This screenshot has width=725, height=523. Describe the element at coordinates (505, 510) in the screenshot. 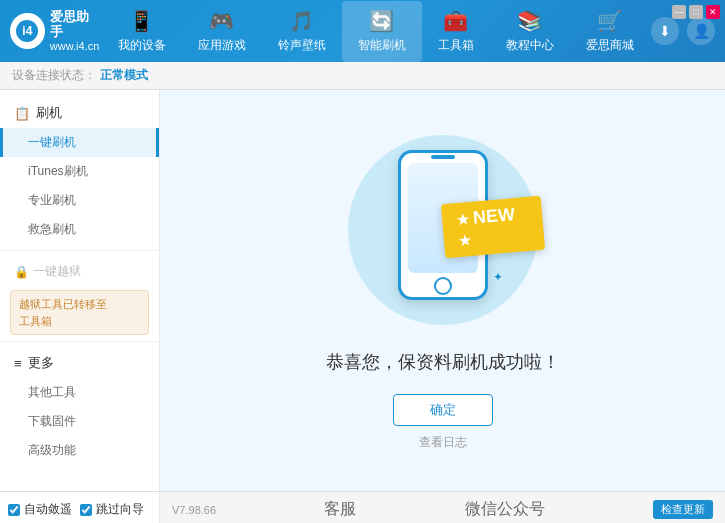

I see `wechat-link: 微信公众号` at that location.